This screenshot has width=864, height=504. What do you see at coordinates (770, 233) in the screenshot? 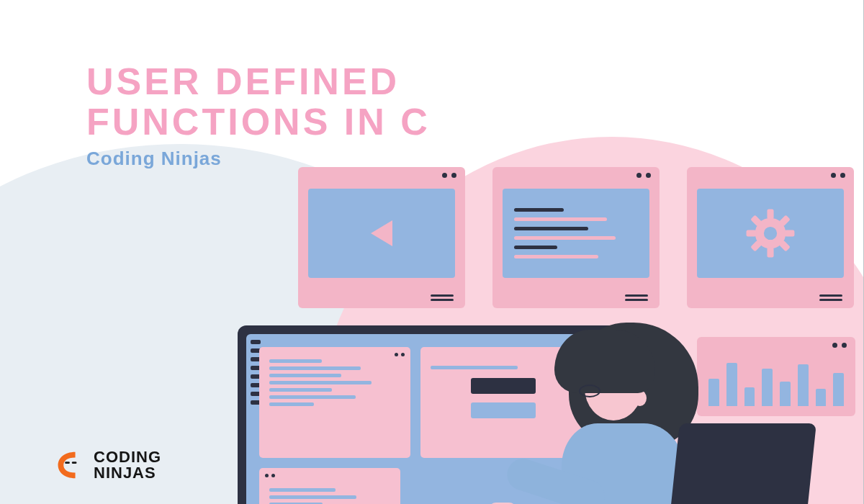
I see `gear-screen` at bounding box center [770, 233].